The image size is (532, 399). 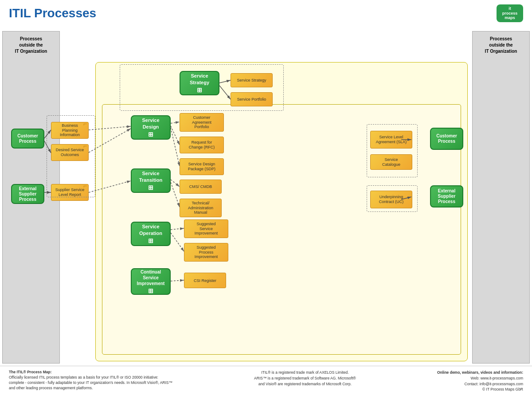 What do you see at coordinates (480, 381) in the screenshot?
I see `footer-right: Online demo, webinars, videos and inform…` at bounding box center [480, 381].